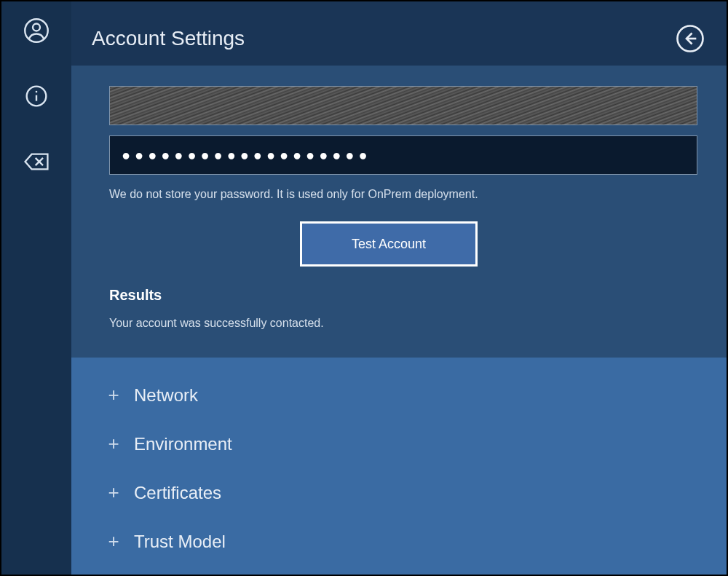 Image resolution: width=728 pixels, height=576 pixels. I want to click on test-account-button: Test Account, so click(389, 244).